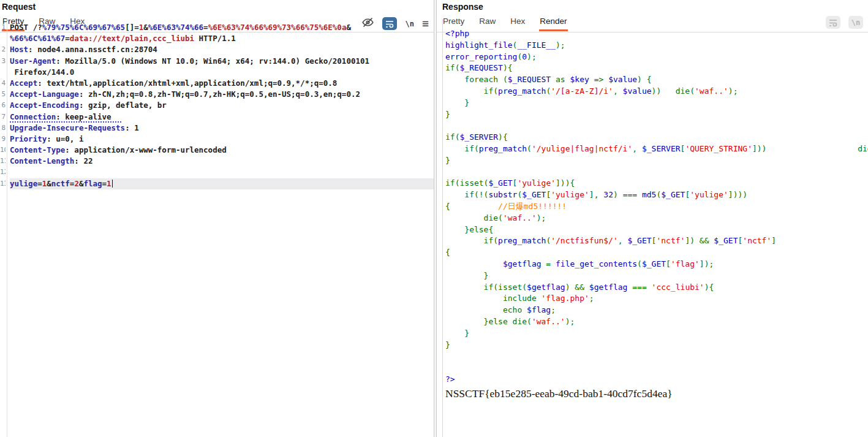 The image size is (868, 437). Describe the element at coordinates (657, 265) in the screenshot. I see `response-code-line: $getflag = file_get_contents($_GET['flag…` at that location.